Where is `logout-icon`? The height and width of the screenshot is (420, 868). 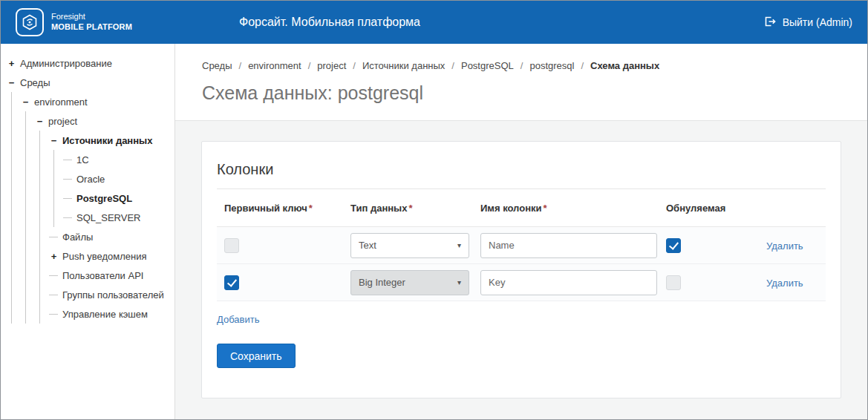
logout-icon is located at coordinates (769, 22).